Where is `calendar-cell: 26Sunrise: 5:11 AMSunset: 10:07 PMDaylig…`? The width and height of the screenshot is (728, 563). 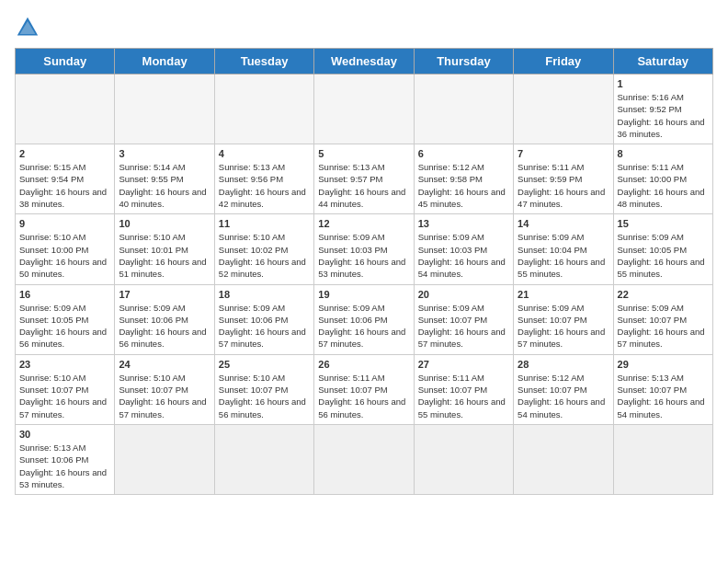
calendar-cell: 26Sunrise: 5:11 AMSunset: 10:07 PMDaylig… is located at coordinates (364, 389).